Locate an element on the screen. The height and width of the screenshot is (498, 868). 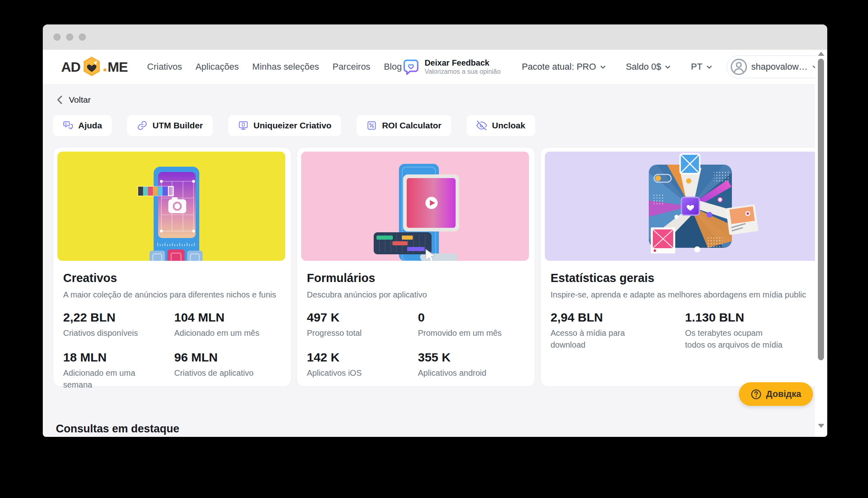
user-menu: shapovalow… is located at coordinates (776, 67).